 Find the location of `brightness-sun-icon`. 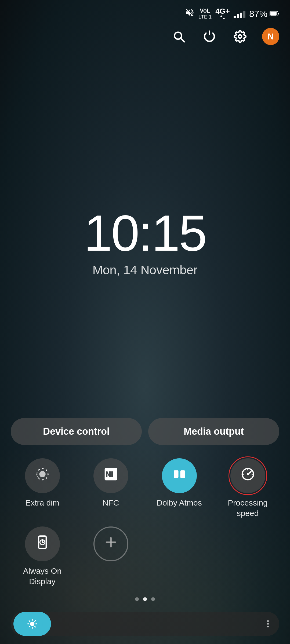

brightness-sun-icon is located at coordinates (32, 624).